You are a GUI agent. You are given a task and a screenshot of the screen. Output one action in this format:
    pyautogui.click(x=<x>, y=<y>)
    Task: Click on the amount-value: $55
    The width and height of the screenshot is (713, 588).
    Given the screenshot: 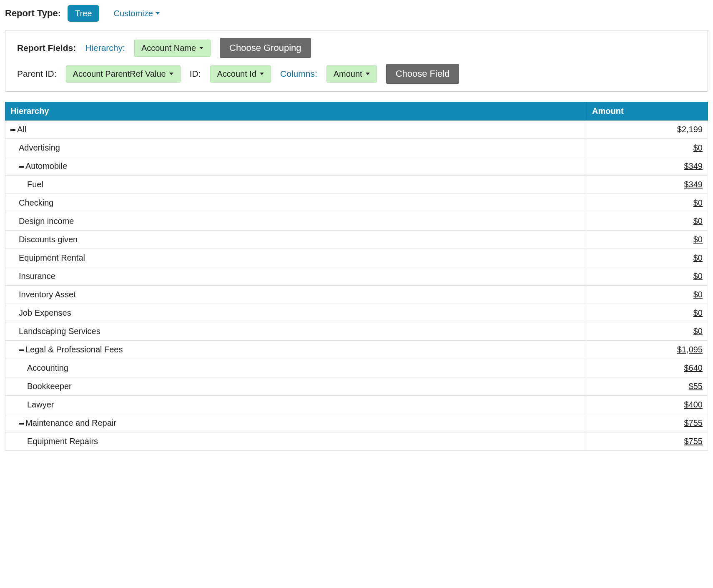 What is the action you would take?
    pyautogui.click(x=695, y=386)
    